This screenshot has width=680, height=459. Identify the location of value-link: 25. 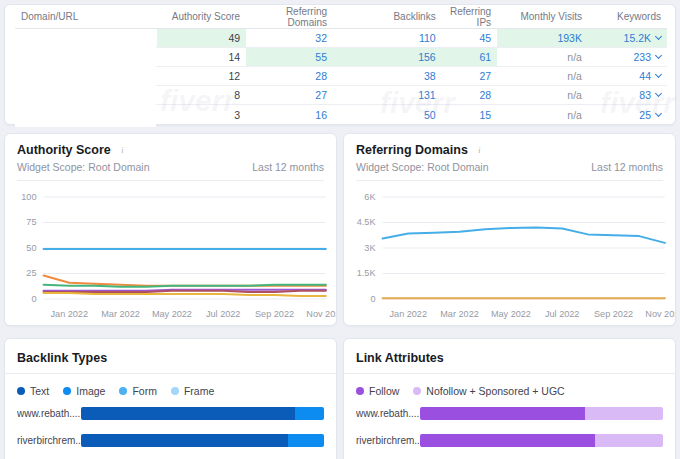
(645, 115).